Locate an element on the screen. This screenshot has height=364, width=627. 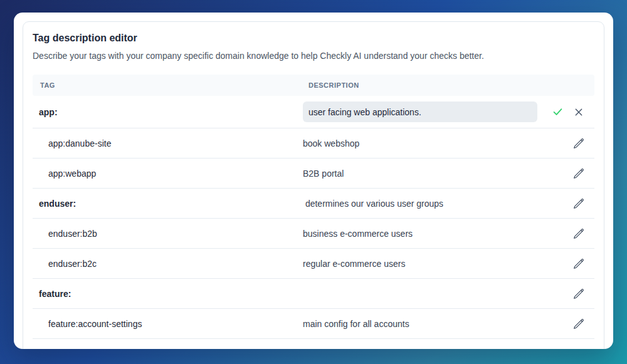
description-cell: main config for all accounts is located at coordinates (438, 324).